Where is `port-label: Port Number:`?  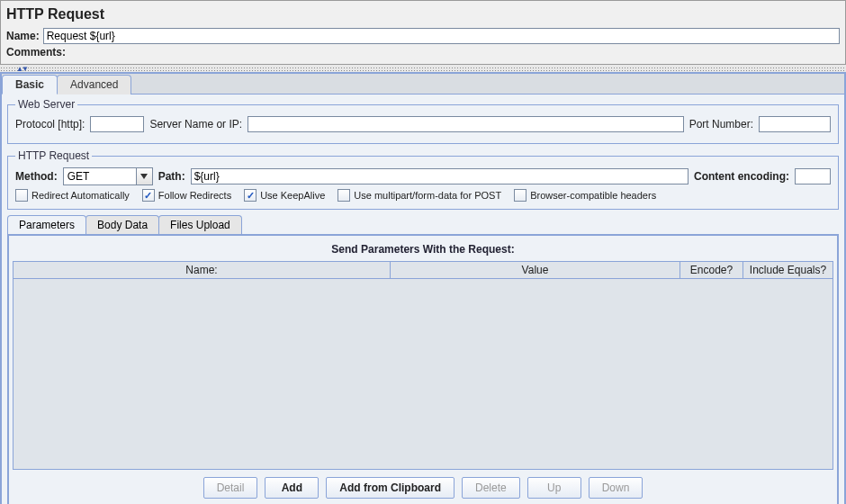 port-label: Port Number: is located at coordinates (722, 124).